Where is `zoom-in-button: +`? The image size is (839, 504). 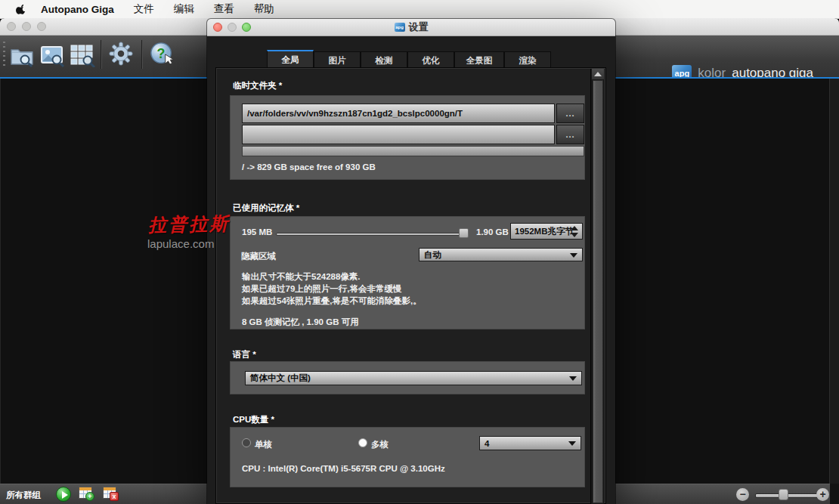 zoom-in-button: + is located at coordinates (822, 494).